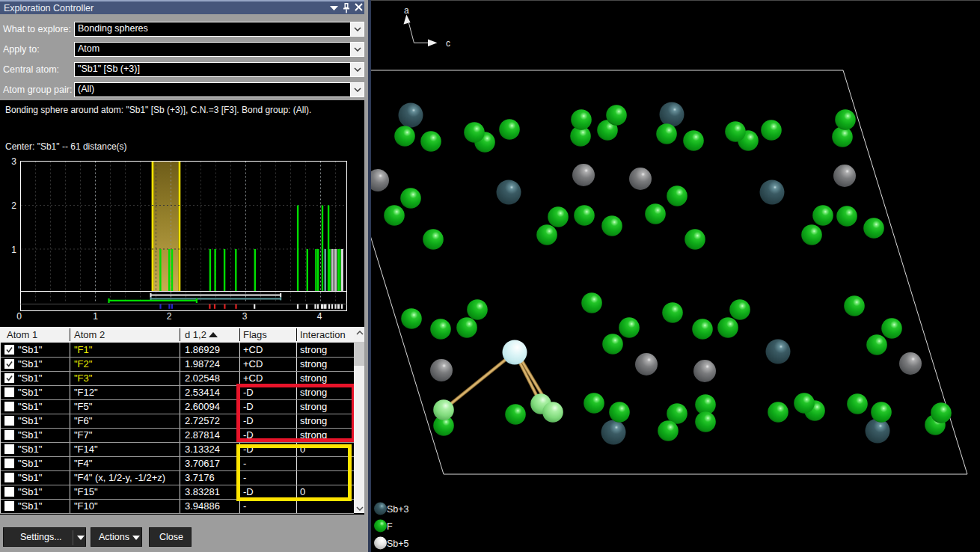 Image resolution: width=980 pixels, height=552 pixels. Describe the element at coordinates (66, 147) in the screenshot. I see `svg-text:Center: "Sb1" -- 61 distance(s: Center: "Sb1" -- 61 distance(s)` at that location.